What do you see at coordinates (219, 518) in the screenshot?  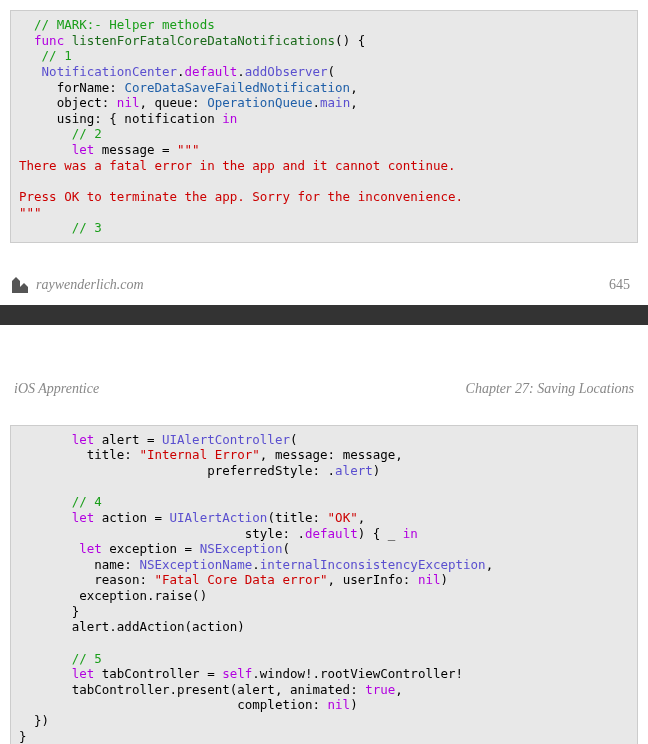 I see `code-ident: UIAlertAction` at bounding box center [219, 518].